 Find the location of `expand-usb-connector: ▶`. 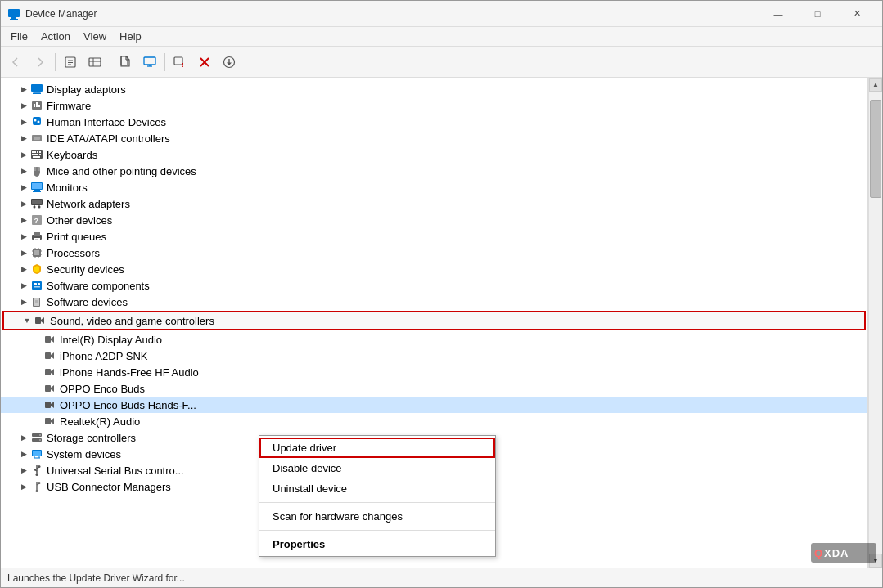

expand-usb-connector: ▶ is located at coordinates (24, 487).